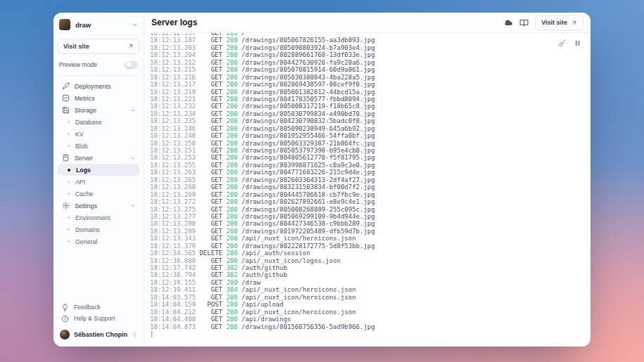 Image resolution: width=644 pixels, height=362 pixels. I want to click on log-timestamp: 18:12:13.253, so click(173, 157).